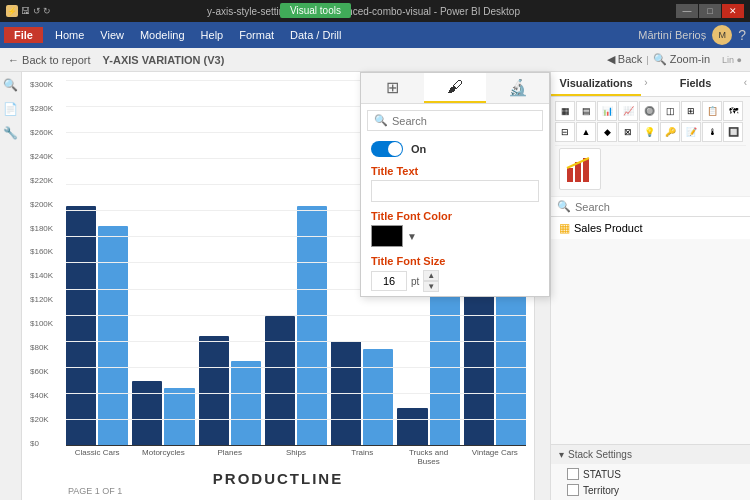 Image resolution: width=750 pixels, height=500 pixels. I want to click on viz-icon-3: 📈, so click(628, 111).